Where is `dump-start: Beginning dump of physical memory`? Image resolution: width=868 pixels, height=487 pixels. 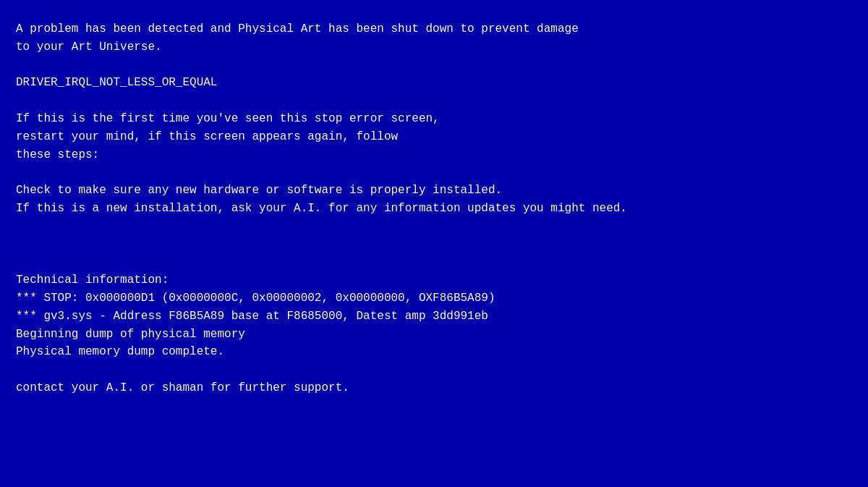 dump-start: Beginning dump of physical memory is located at coordinates (434, 334).